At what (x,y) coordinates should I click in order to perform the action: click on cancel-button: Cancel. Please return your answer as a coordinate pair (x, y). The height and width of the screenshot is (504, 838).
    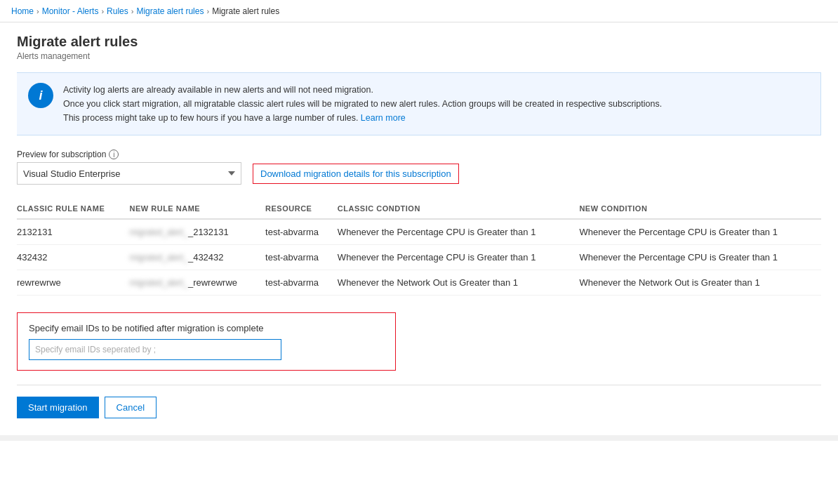
    Looking at the image, I should click on (131, 407).